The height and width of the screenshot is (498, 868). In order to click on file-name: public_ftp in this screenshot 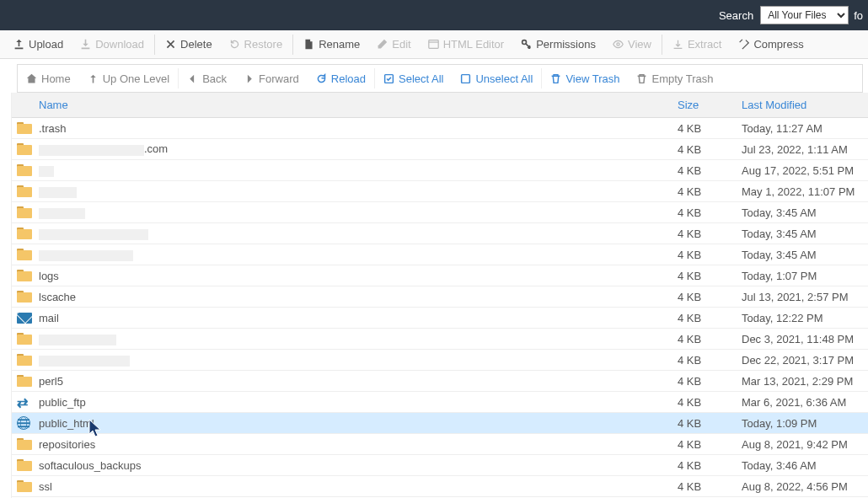, I will do `click(358, 403)`.